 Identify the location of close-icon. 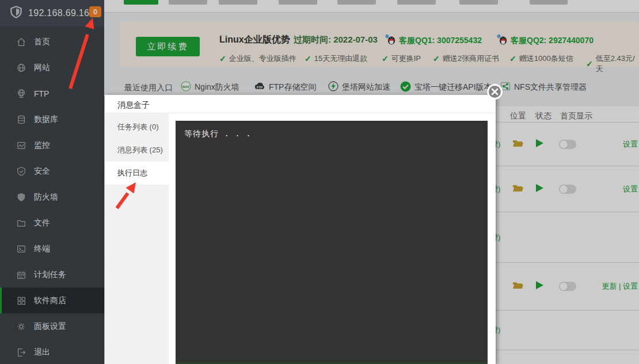
(495, 92).